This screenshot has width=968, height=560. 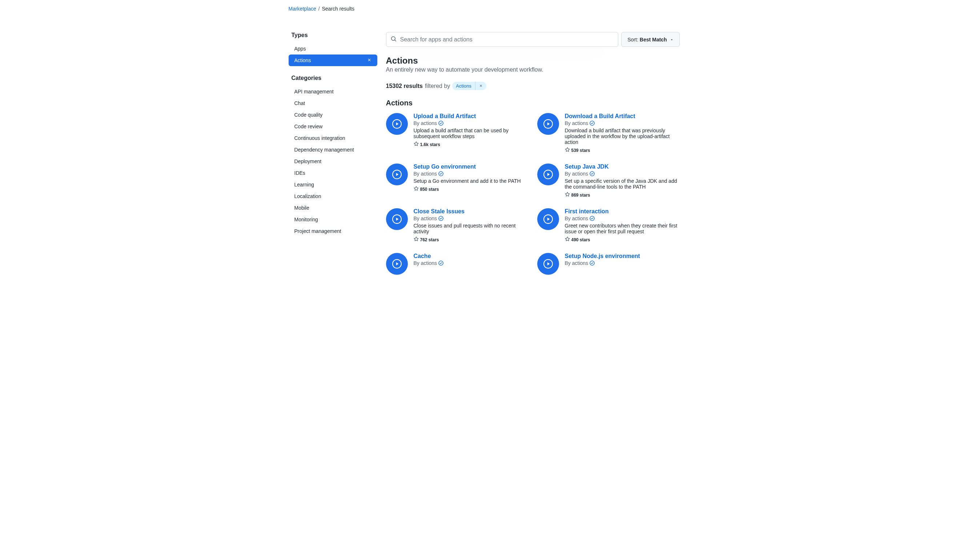 What do you see at coordinates (303, 60) in the screenshot?
I see `sidebar-item-label: Actions` at bounding box center [303, 60].